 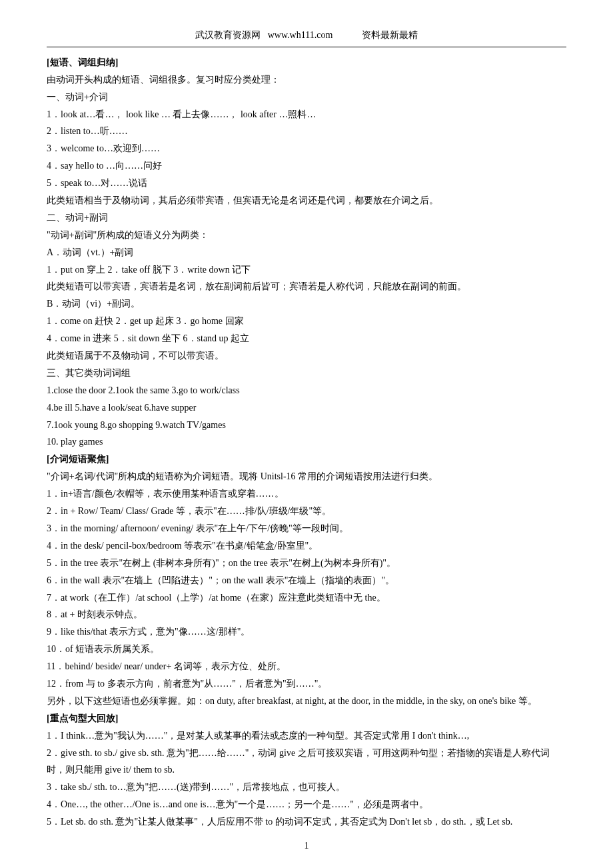 I want to click on section-title-phrases: [短语、词组归纳], so click(x=306, y=63).